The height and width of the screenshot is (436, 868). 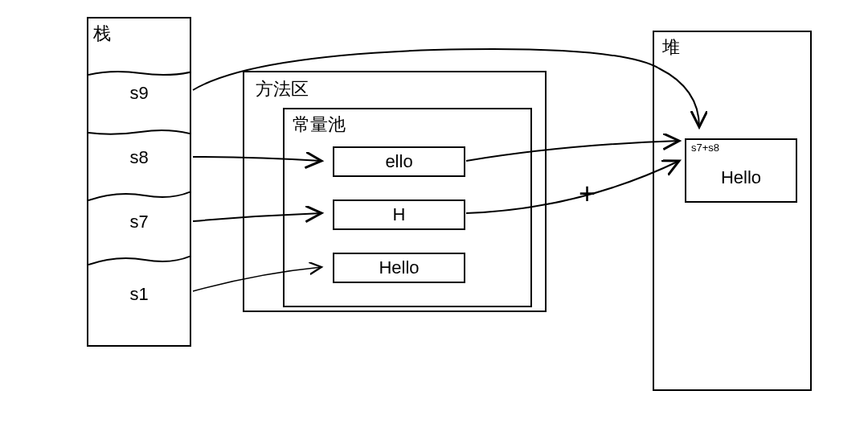 What do you see at coordinates (399, 268) in the screenshot?
I see `pool-item-hello: Hello` at bounding box center [399, 268].